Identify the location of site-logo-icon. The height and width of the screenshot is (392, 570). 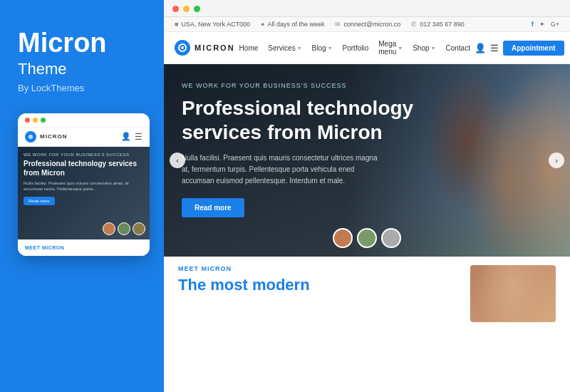
(182, 48).